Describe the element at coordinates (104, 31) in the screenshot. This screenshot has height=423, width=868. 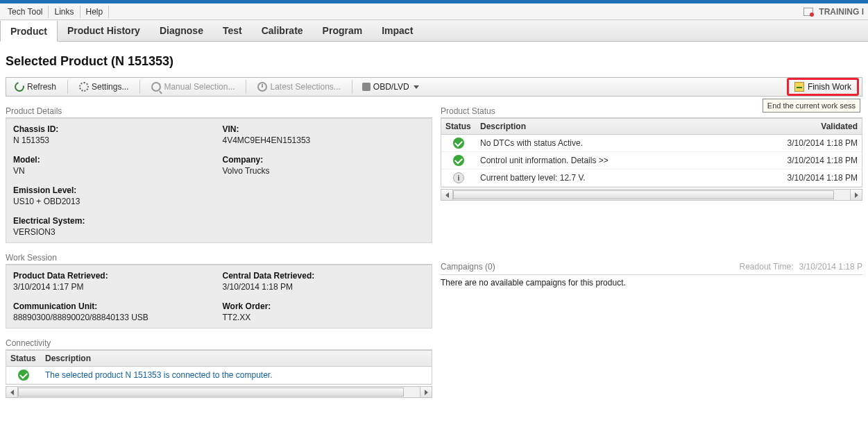
I see `tab-product-history: Product History` at that location.